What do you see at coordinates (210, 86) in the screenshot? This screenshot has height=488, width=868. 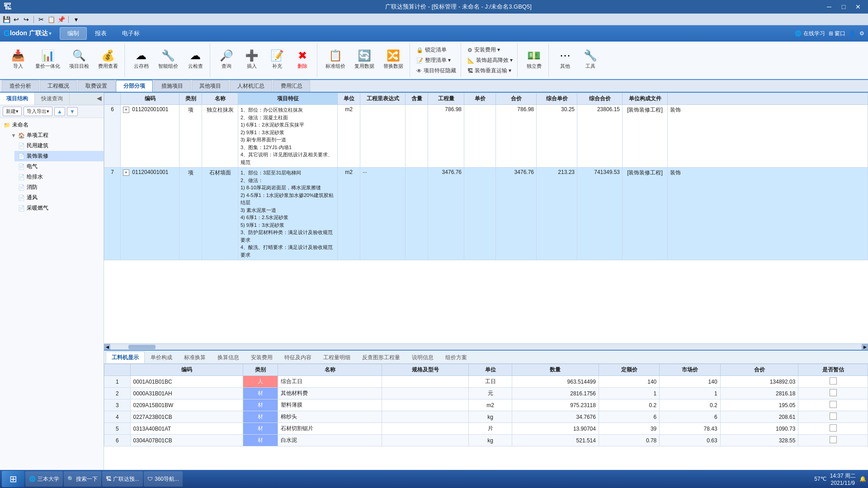 I see `tab-other-items: 其他项目` at bounding box center [210, 86].